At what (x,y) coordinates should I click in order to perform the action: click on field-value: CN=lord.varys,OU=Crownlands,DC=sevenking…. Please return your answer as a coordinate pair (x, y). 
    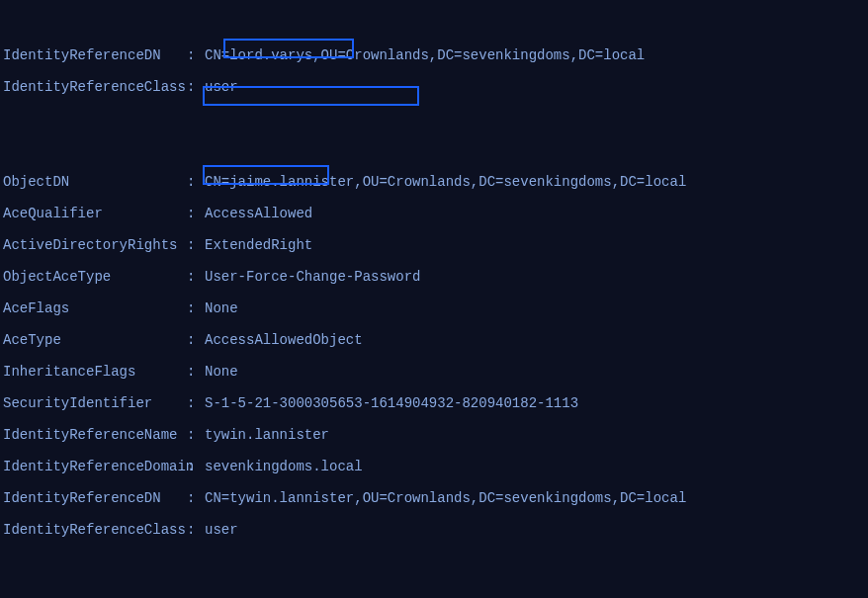
    Looking at the image, I should click on (425, 55).